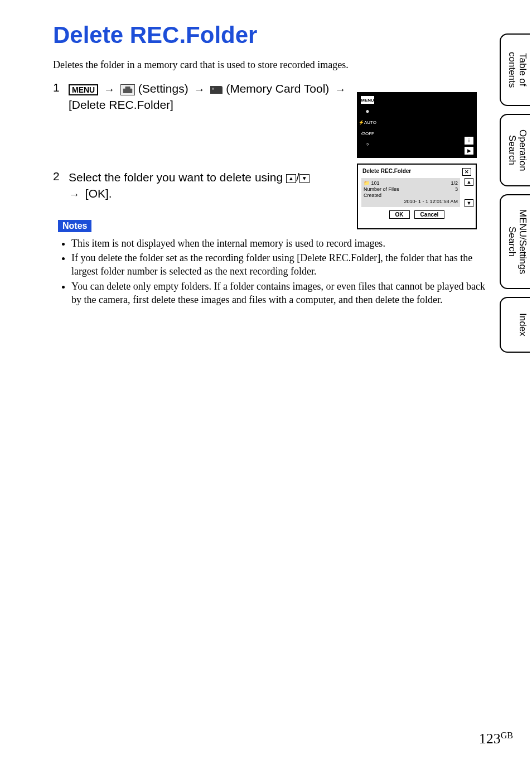  What do you see at coordinates (399, 214) in the screenshot?
I see `ok-button: OK` at bounding box center [399, 214].